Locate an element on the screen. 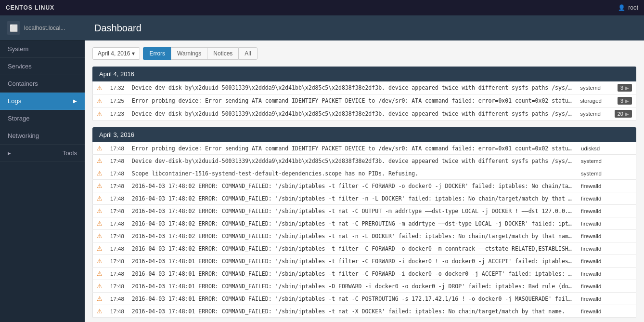 Image resolution: width=644 pixels, height=322 pixels. table-row: ⚠ 17:25 Error probing device: Error send… is located at coordinates (365, 101).